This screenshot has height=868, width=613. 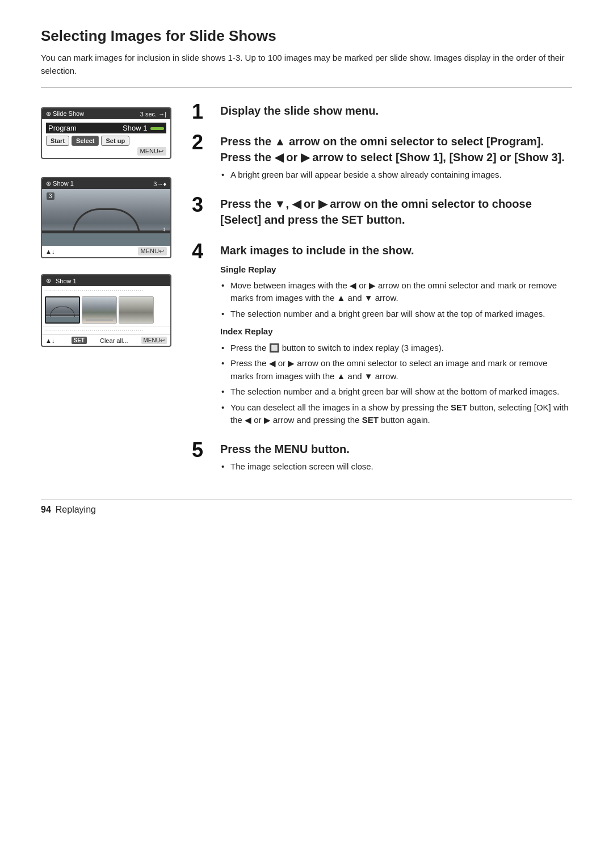 I want to click on bridge-single-screen: ⊛ Show 1 3→♦ 3 ↕ ▲↓ MENU↩, so click(x=106, y=218).